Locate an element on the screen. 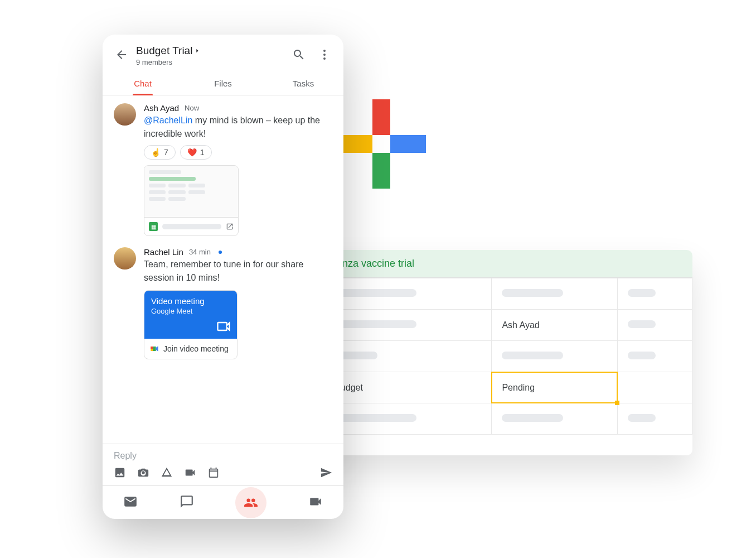 The image size is (756, 558). sheet-title: Influenza vaccine trial is located at coordinates (499, 264).